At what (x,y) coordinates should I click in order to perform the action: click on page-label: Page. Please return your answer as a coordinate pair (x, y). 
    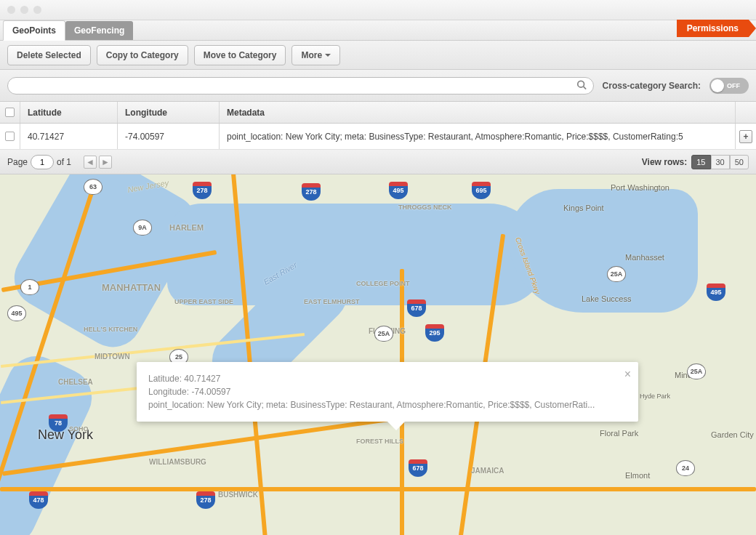
    Looking at the image, I should click on (17, 162).